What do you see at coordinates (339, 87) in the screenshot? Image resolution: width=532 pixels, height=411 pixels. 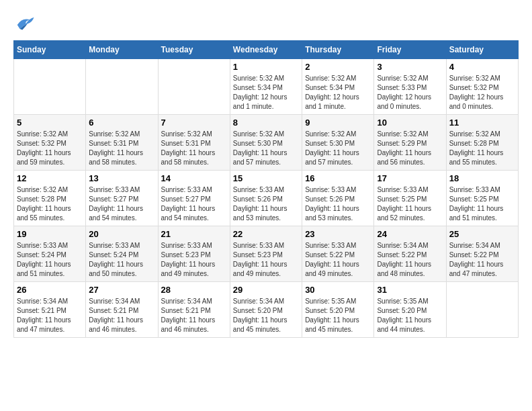 I see `calendar-cell: 2Sunrise: 5:32 AMSunset: 5:34 PMDaylight…` at bounding box center [339, 87].